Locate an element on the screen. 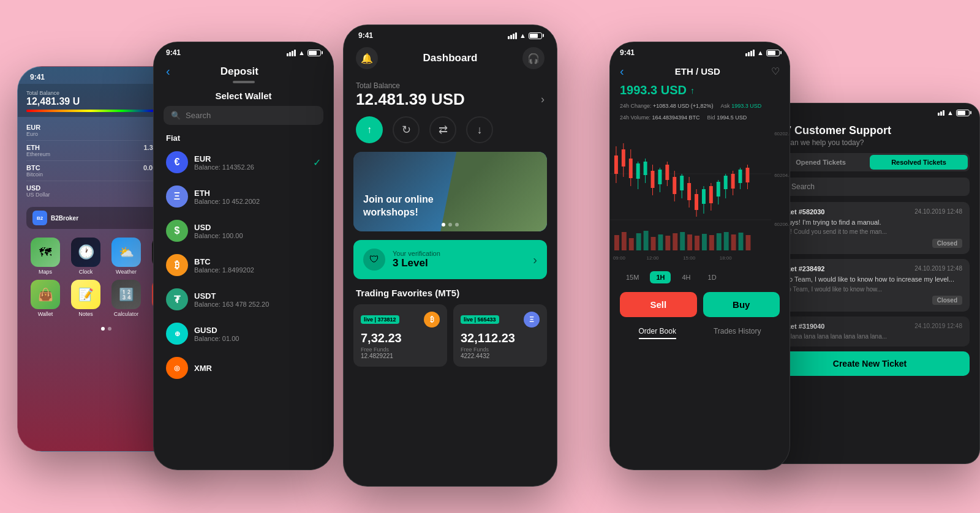  favorite-button: ♡ is located at coordinates (775, 71).